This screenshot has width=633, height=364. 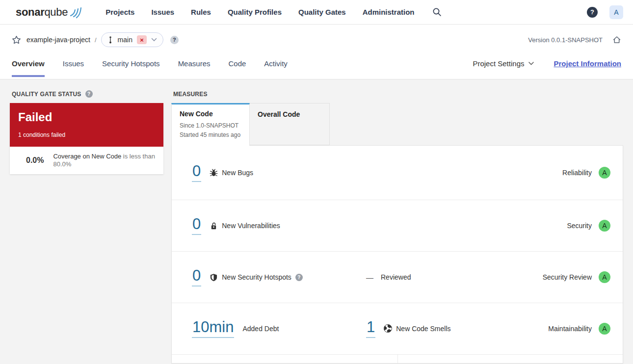 What do you see at coordinates (369, 278) in the screenshot?
I see `reviewed-dash: —` at bounding box center [369, 278].